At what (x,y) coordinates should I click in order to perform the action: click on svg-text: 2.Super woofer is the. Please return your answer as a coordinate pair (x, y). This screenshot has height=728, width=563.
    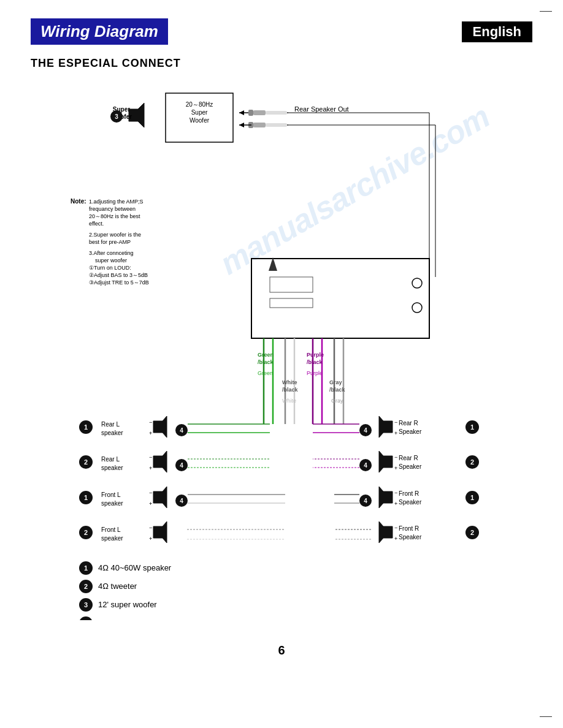
    Looking at the image, I should click on (115, 235).